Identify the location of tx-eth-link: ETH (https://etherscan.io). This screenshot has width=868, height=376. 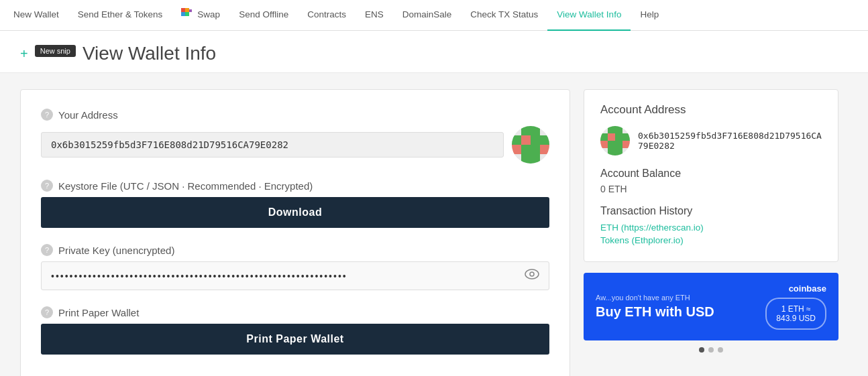
(711, 228).